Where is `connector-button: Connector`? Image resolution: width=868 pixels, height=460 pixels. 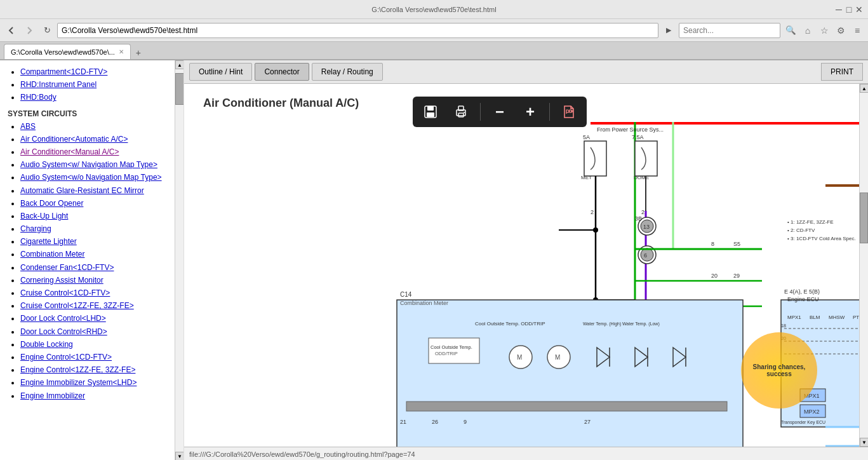
connector-button: Connector is located at coordinates (282, 72).